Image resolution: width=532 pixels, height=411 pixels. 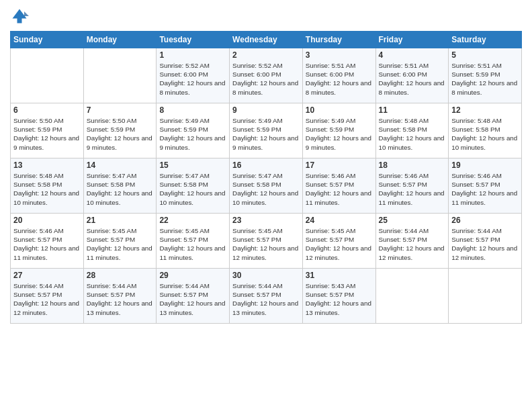 What do you see at coordinates (339, 40) in the screenshot?
I see `calendar-header-thursday: Thursday` at bounding box center [339, 40].